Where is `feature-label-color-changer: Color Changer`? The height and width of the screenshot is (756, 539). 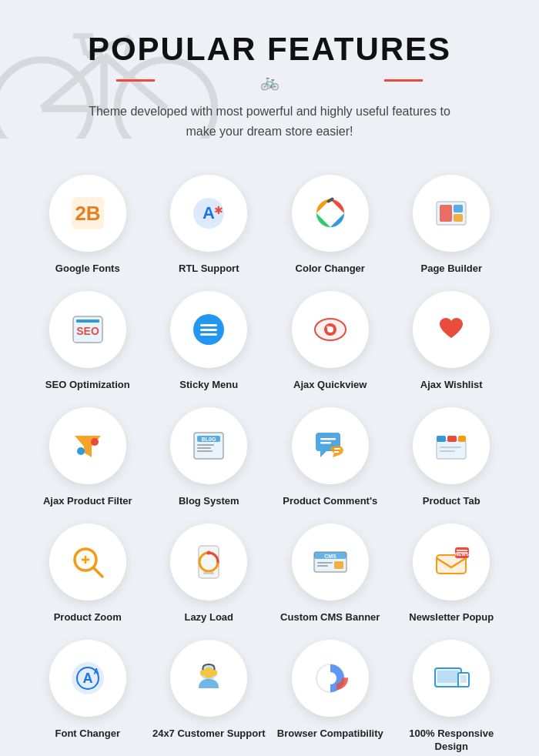 feature-label-color-changer: Color Changer is located at coordinates (330, 269).